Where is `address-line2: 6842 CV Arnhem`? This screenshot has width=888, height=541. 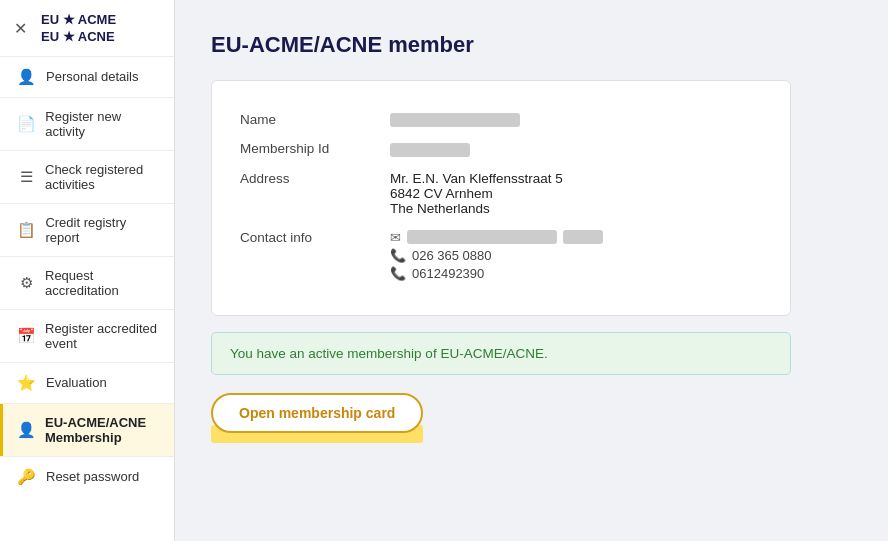
address-line2: 6842 CV Arnhem is located at coordinates (576, 194).